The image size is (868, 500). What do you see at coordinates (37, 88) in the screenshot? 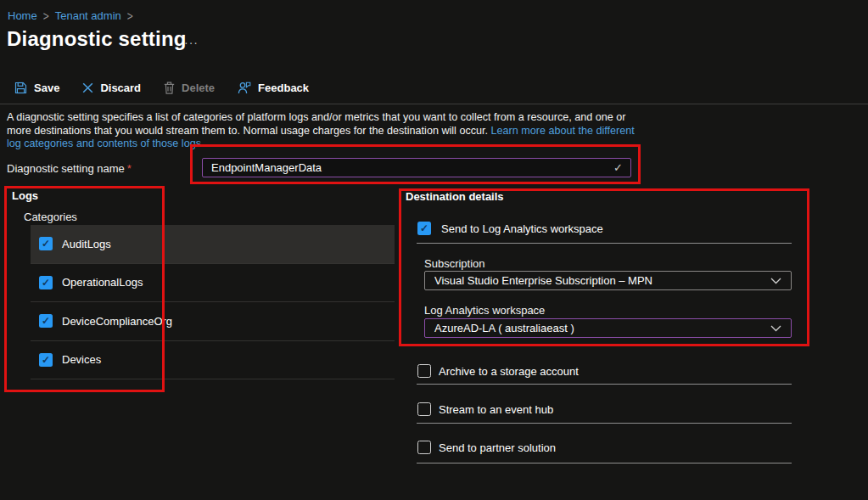
I see `save-button: Save` at bounding box center [37, 88].